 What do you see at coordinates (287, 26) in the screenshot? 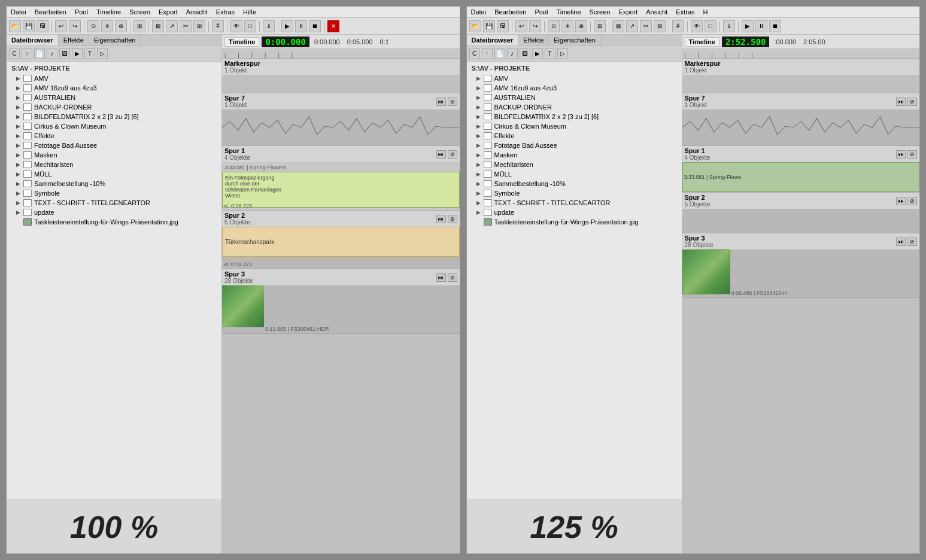
I see `play2-btn: ▶` at bounding box center [287, 26].